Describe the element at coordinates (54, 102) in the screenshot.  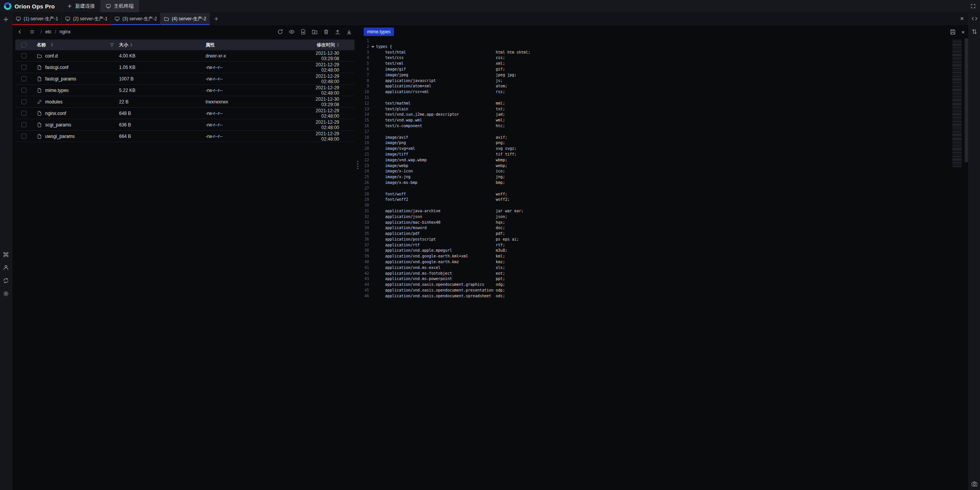
I see `file-name: modules` at that location.